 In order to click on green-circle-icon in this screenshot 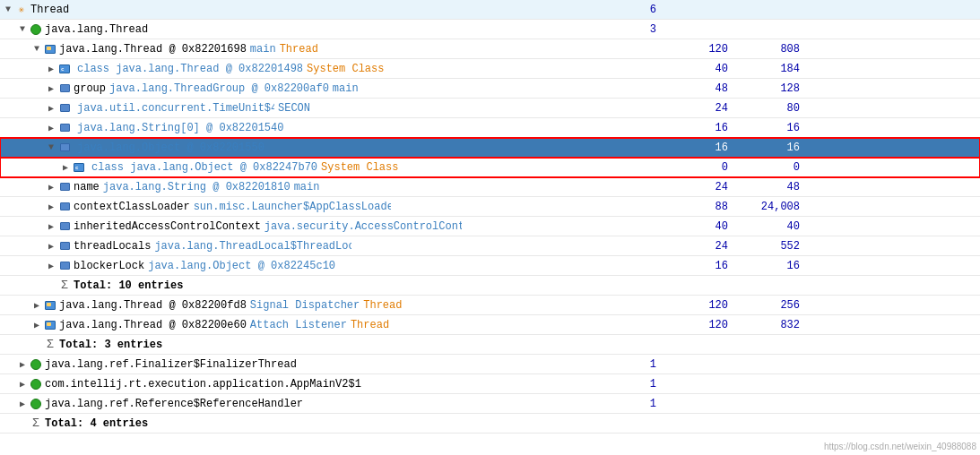, I will do `click(36, 30)`.